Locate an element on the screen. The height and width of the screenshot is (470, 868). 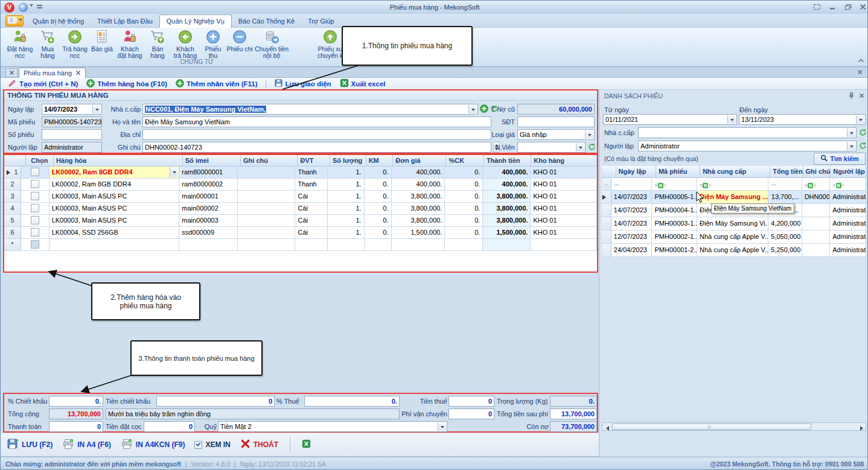
filter-cell: — is located at coordinates (632, 185).